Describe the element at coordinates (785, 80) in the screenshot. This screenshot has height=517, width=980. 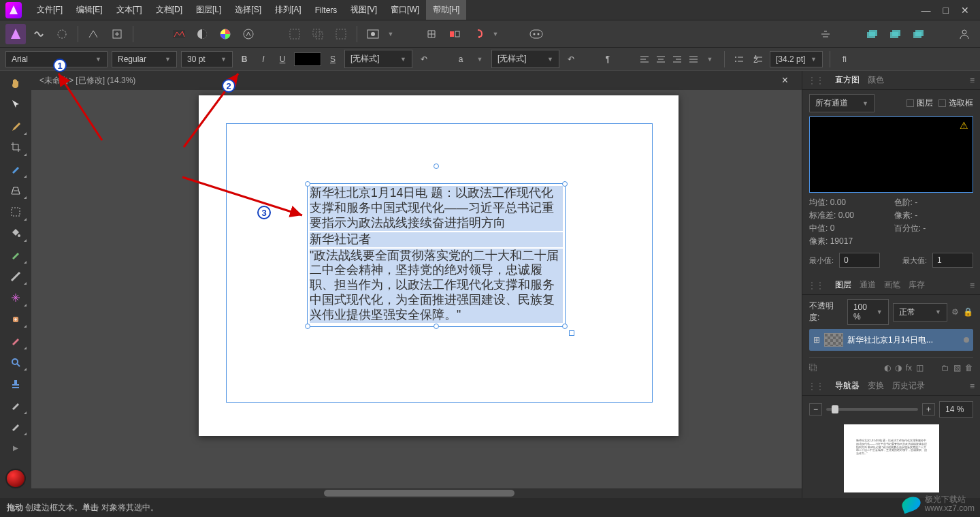
I see `document-tab-close: ×` at that location.